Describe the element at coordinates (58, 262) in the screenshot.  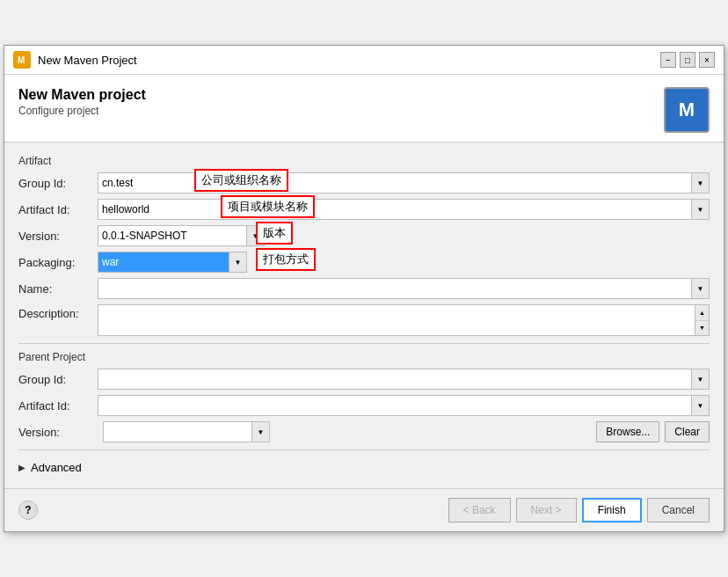
I see `packaging-label: Packaging:` at that location.